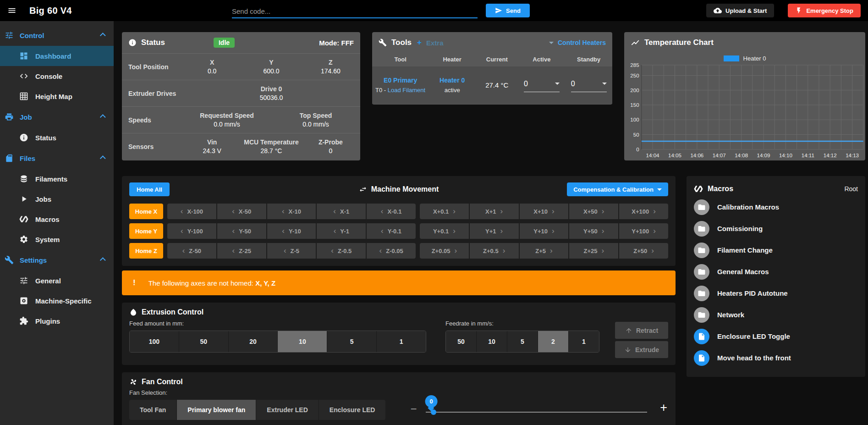  What do you see at coordinates (242, 211) in the screenshot?
I see `jog-button-x-50: ‹X-50` at bounding box center [242, 211].